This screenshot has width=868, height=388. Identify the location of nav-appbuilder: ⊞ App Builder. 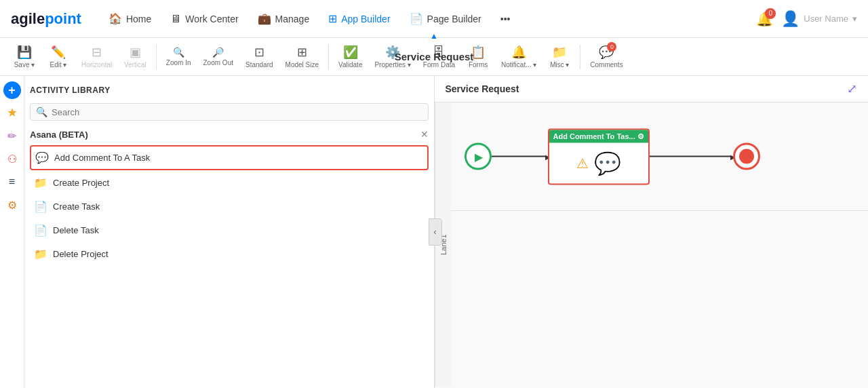
(359, 19).